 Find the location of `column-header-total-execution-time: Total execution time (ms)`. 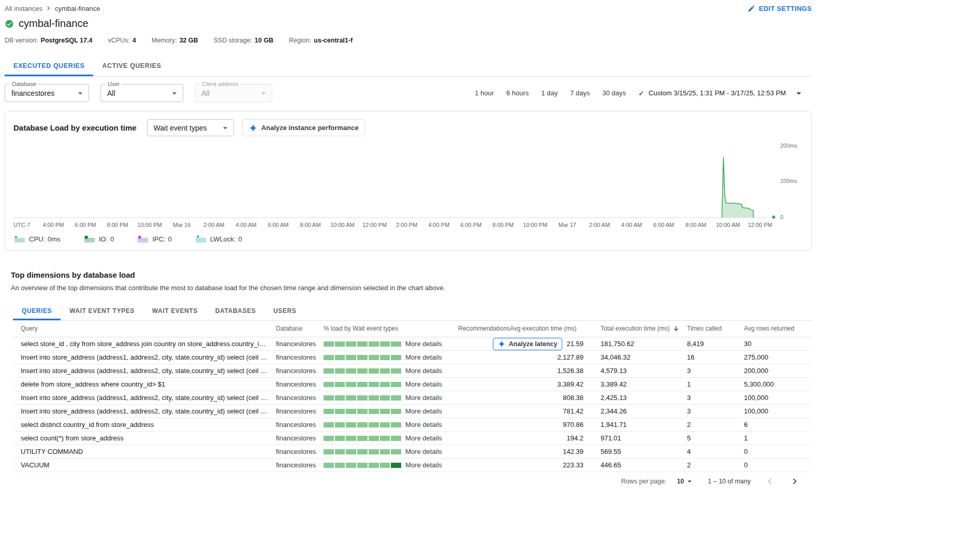

column-header-total-execution-time: Total execution time (ms) is located at coordinates (637, 329).